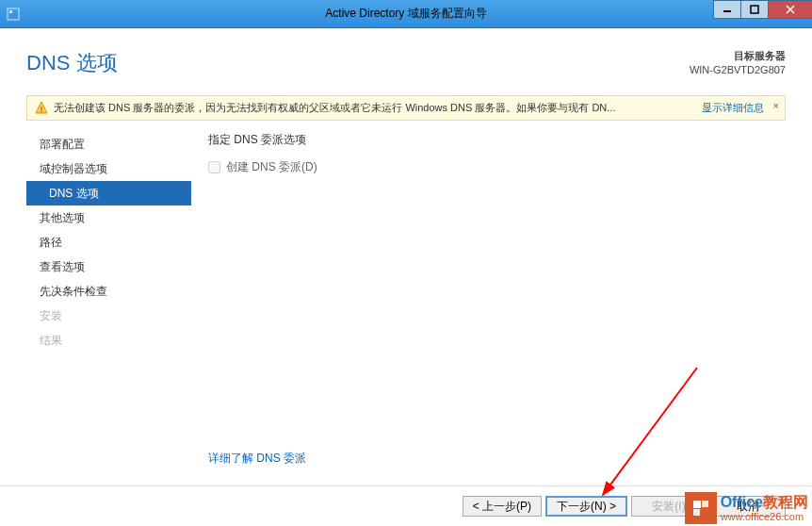 The height and width of the screenshot is (526, 812). I want to click on warning-text: 无法创建该 DNS 服务器的委派，因为无法找到有权威的父区域或者它未运行 Win…, so click(375, 107).